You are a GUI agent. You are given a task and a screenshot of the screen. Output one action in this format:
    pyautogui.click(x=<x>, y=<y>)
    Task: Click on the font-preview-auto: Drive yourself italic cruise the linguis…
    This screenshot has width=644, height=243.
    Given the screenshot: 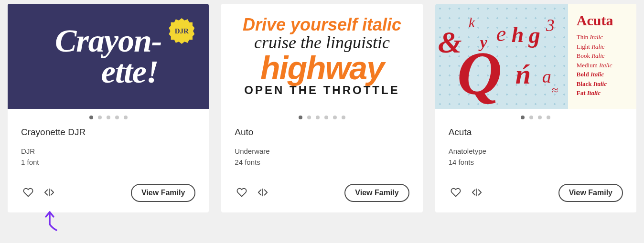 What is the action you would take?
    pyautogui.click(x=322, y=56)
    